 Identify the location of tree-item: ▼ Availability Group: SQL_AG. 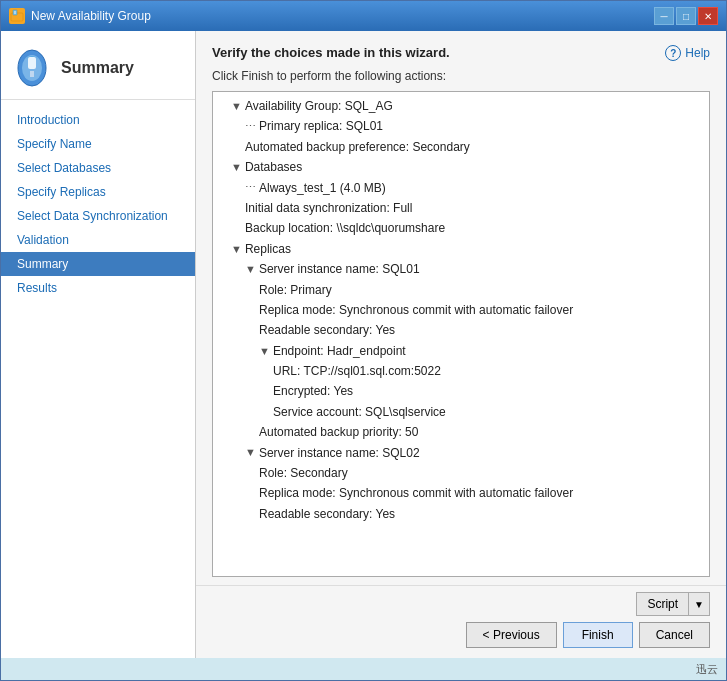
(461, 106).